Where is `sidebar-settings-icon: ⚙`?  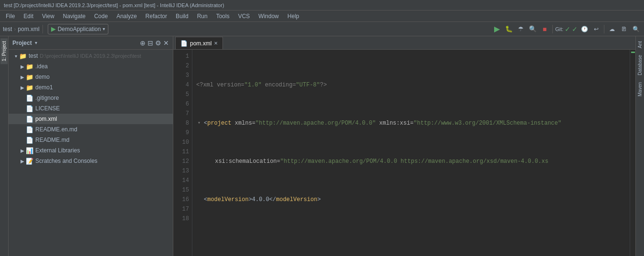 sidebar-settings-icon: ⚙ is located at coordinates (158, 43).